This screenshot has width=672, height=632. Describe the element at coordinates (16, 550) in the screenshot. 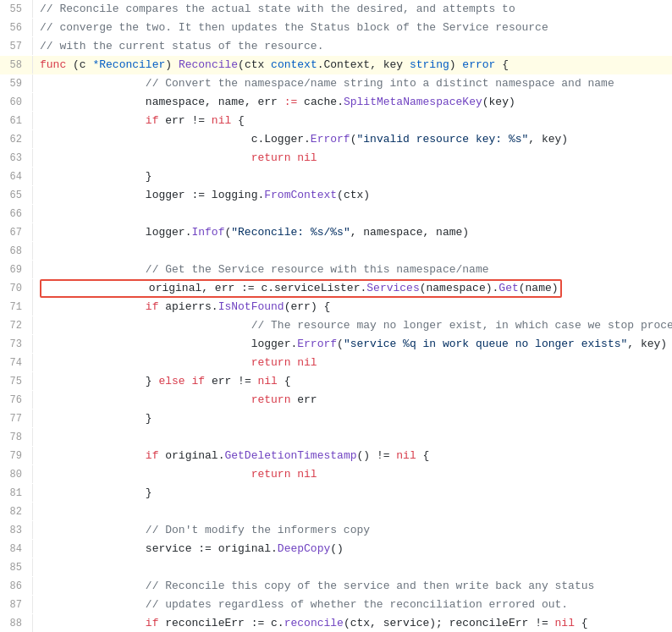

I see `line-number: 84` at that location.